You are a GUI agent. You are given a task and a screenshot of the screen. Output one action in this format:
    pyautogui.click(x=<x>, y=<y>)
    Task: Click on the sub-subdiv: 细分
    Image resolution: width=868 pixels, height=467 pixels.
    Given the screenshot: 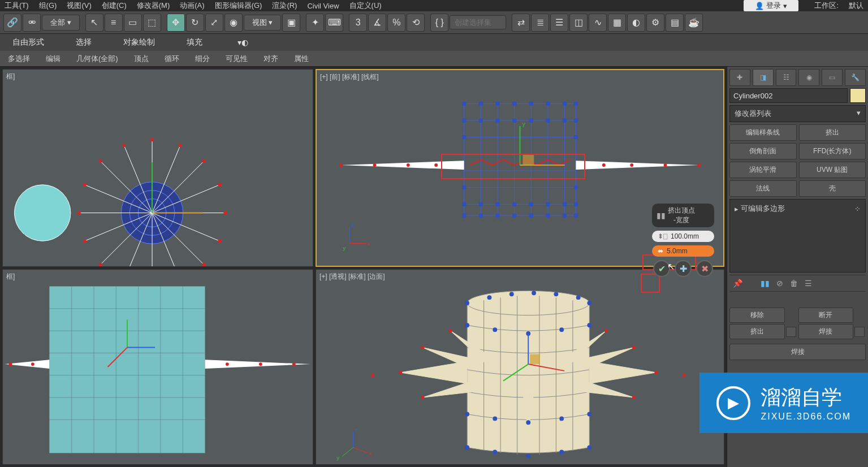 What is the action you would take?
    pyautogui.click(x=202, y=59)
    